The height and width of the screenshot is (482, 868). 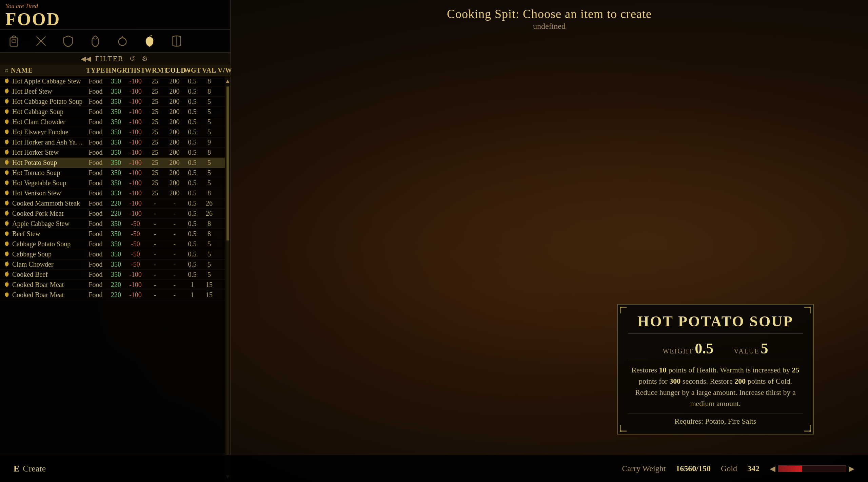 What do you see at coordinates (96, 71) in the screenshot?
I see `col-type: TYPE` at bounding box center [96, 71].